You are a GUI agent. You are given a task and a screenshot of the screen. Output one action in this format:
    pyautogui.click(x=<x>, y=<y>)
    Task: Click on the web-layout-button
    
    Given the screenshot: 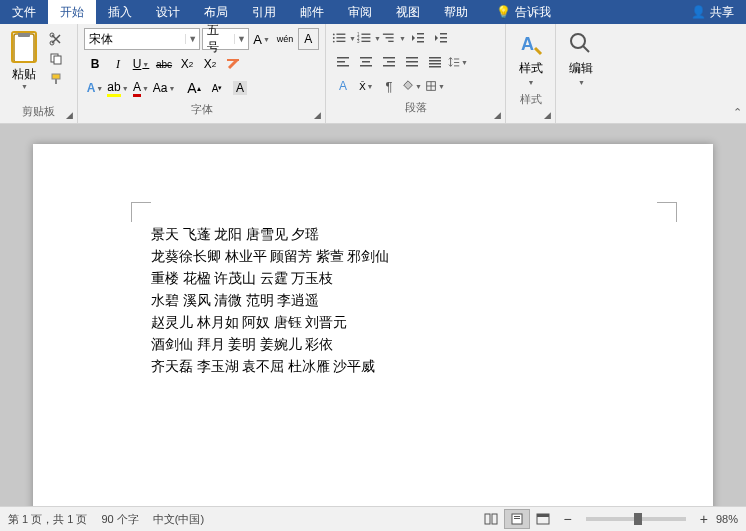 What is the action you would take?
    pyautogui.click(x=543, y=519)
    